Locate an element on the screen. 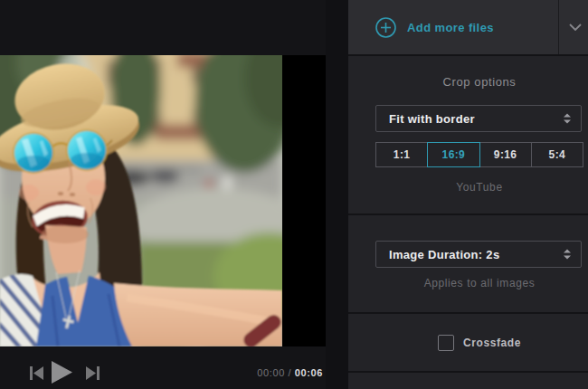 This screenshot has width=588, height=389. crop-mode-value: Fit with border is located at coordinates (432, 119).